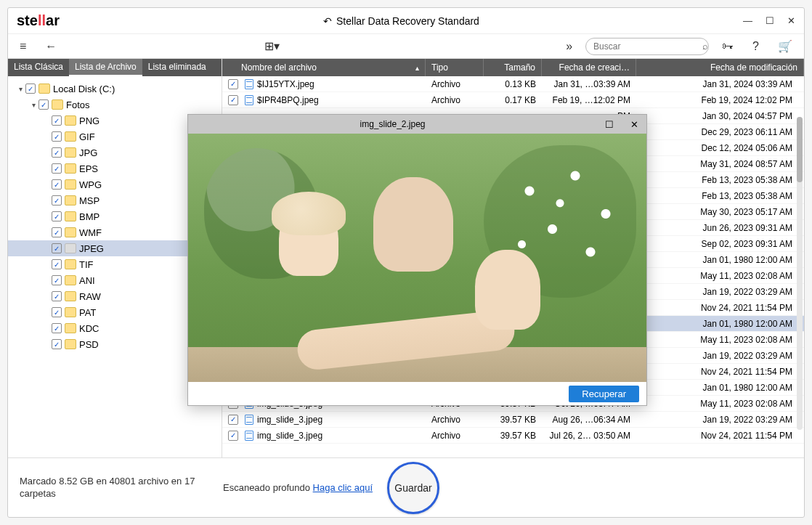 The width and height of the screenshot is (812, 525). I want to click on col-modified: Fecha de modificación, so click(720, 68).